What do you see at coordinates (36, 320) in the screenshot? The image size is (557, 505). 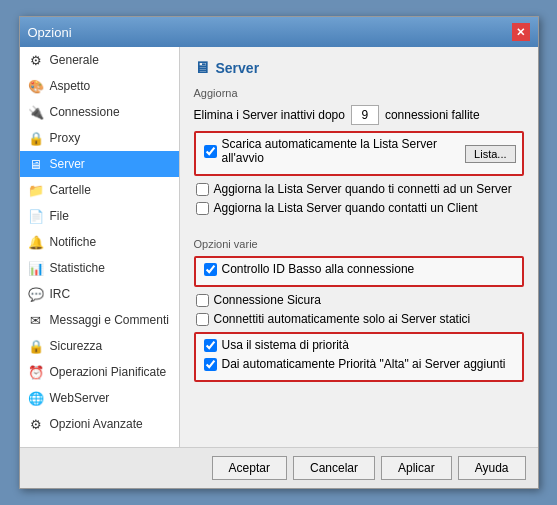 I see `messaggi-icon: ✉` at bounding box center [36, 320].